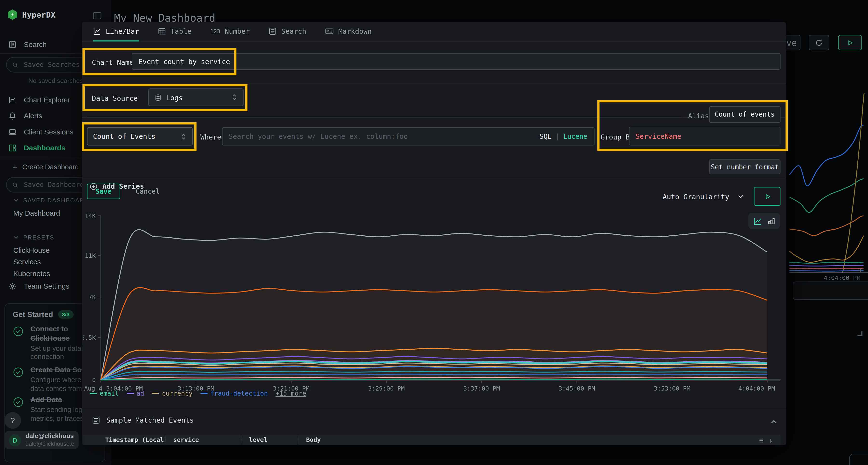 The width and height of the screenshot is (868, 465). I want to click on column-header-timestamp-local-: Timestamp (Local), so click(124, 440).